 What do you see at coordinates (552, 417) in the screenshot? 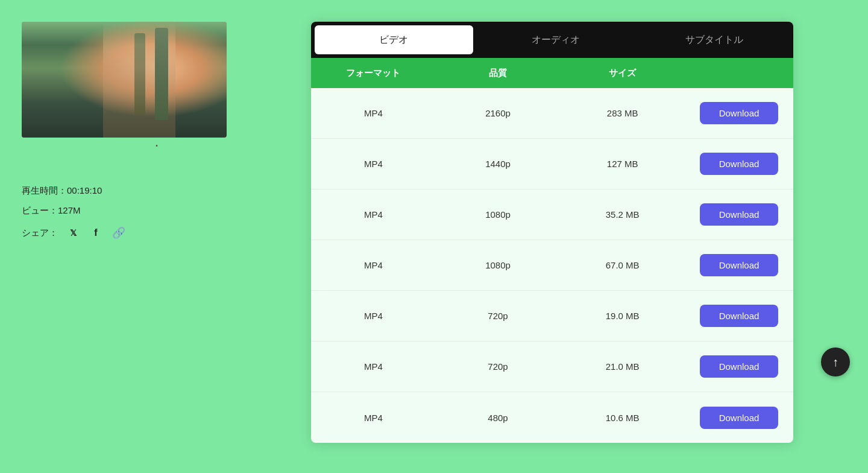
I see `table-row: MP4480p10.6 MBDownload` at bounding box center [552, 417].